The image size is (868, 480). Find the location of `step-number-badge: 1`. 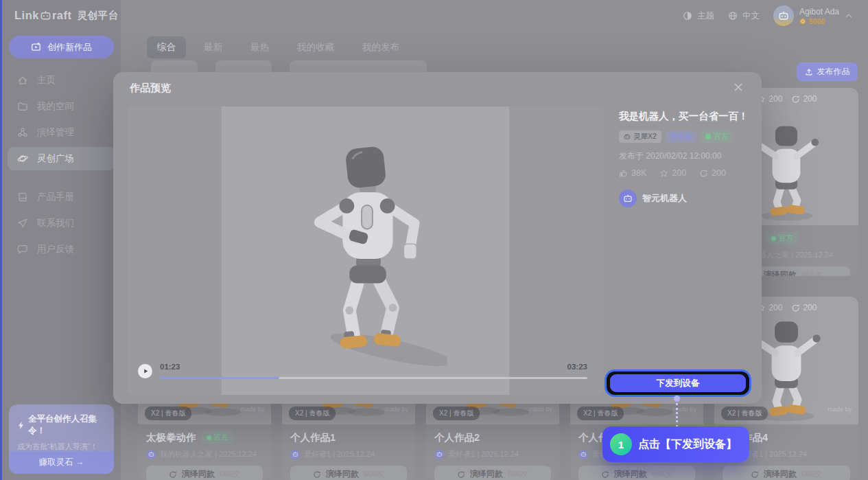

step-number-badge: 1 is located at coordinates (621, 444).